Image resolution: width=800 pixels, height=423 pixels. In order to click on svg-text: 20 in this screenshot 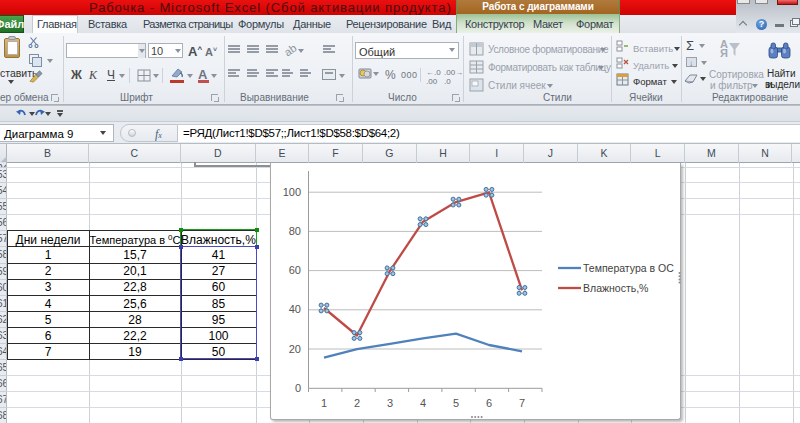, I will do `click(295, 349)`.